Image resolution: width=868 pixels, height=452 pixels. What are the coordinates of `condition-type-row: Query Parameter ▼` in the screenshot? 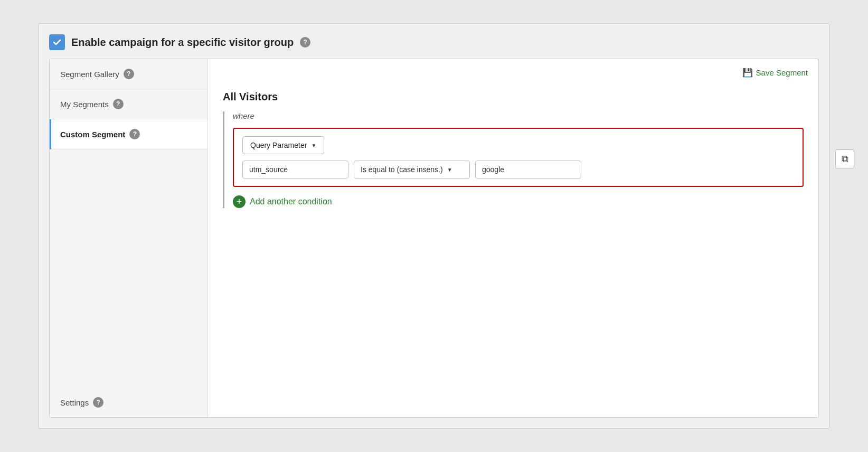 It's located at (518, 145).